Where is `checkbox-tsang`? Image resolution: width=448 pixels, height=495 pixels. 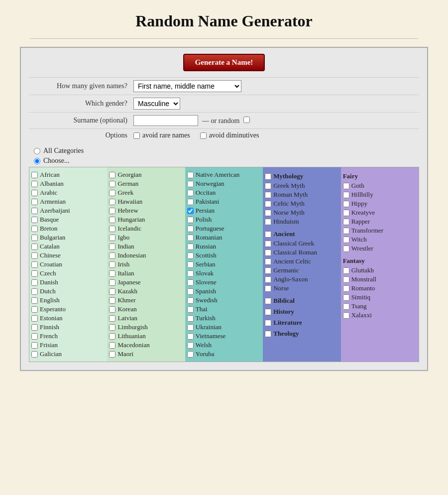 checkbox-tsang is located at coordinates (346, 307).